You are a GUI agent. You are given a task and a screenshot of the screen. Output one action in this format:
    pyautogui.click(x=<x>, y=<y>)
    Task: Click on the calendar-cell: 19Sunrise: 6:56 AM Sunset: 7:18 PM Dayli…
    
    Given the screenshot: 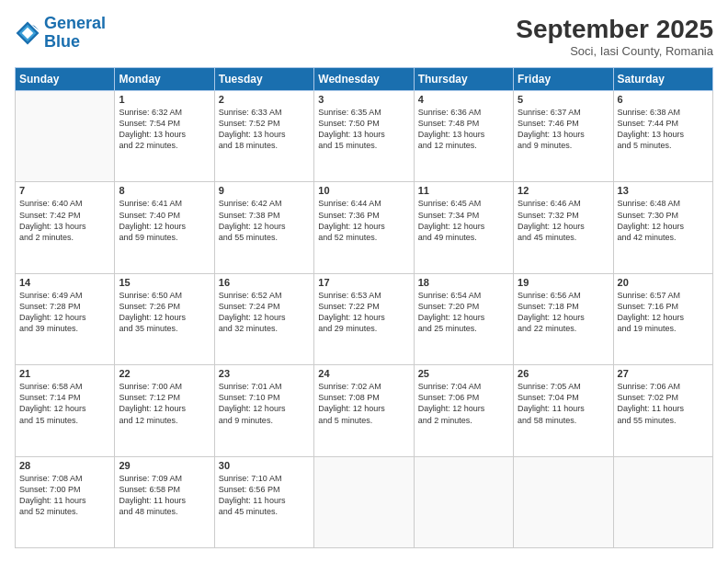 What is the action you would take?
    pyautogui.click(x=563, y=318)
    